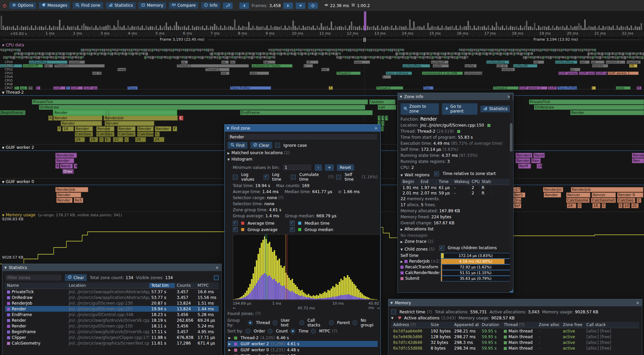  I want to click on timeline-zone: Rend, so click(539, 155).